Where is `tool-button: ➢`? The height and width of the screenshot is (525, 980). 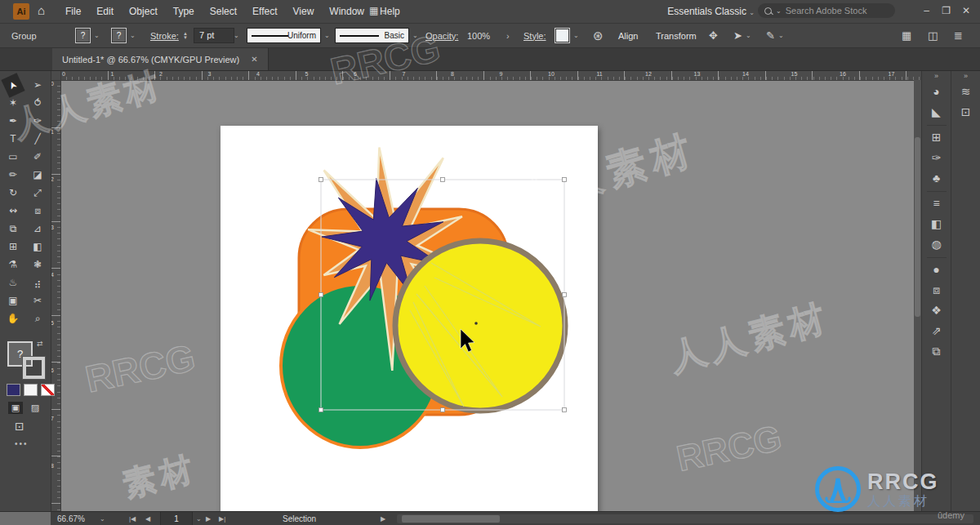
tool-button: ➢ is located at coordinates (38, 85).